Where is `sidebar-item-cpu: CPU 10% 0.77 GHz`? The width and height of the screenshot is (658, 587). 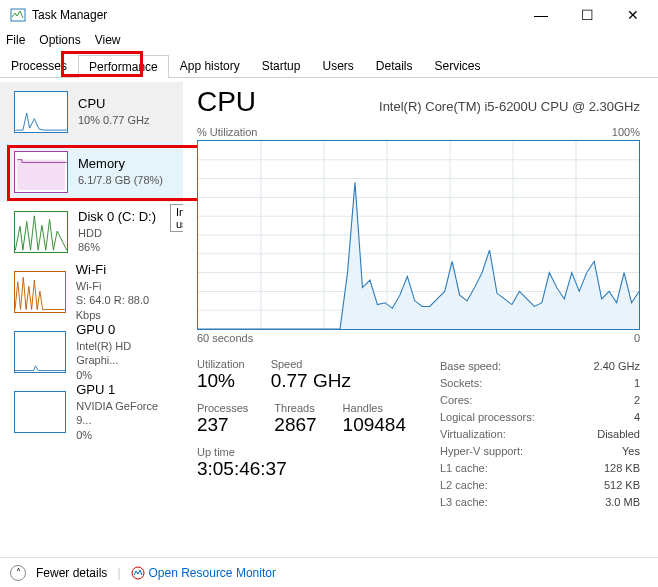
sidebar-item-cpu: CPU 10% 0.77 GHz is located at coordinates (92, 112).